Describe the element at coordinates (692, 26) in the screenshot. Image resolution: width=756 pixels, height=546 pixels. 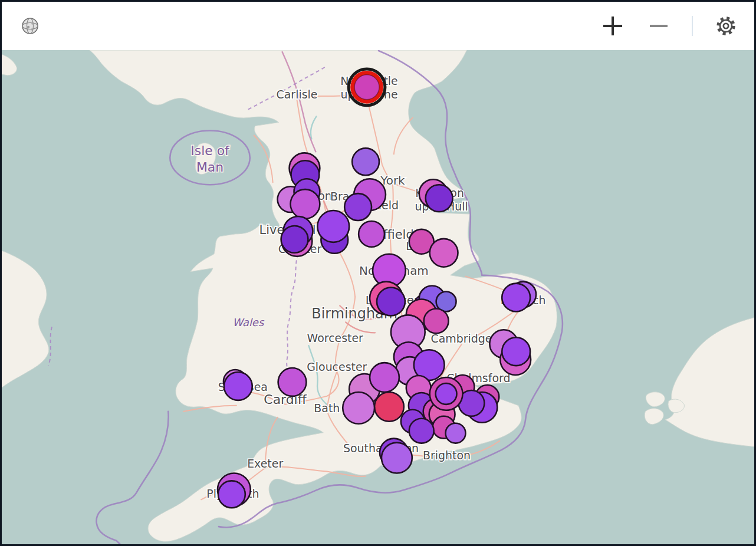
I see `toolbar-divider` at that location.